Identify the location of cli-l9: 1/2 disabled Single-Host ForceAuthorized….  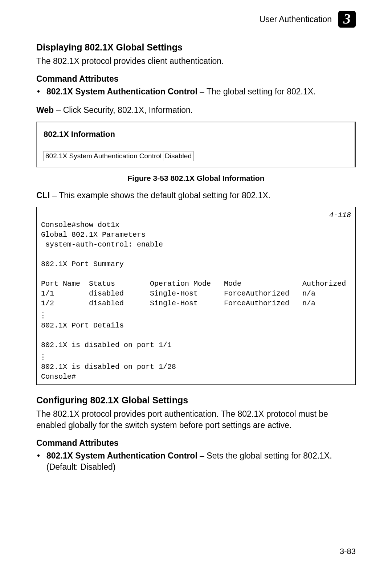
(178, 304).